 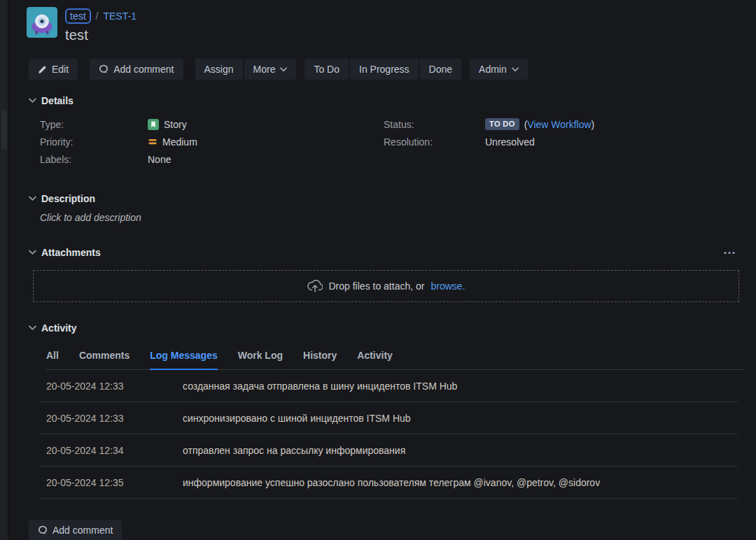 What do you see at coordinates (219, 69) in the screenshot?
I see `assign-button: Assign` at bounding box center [219, 69].